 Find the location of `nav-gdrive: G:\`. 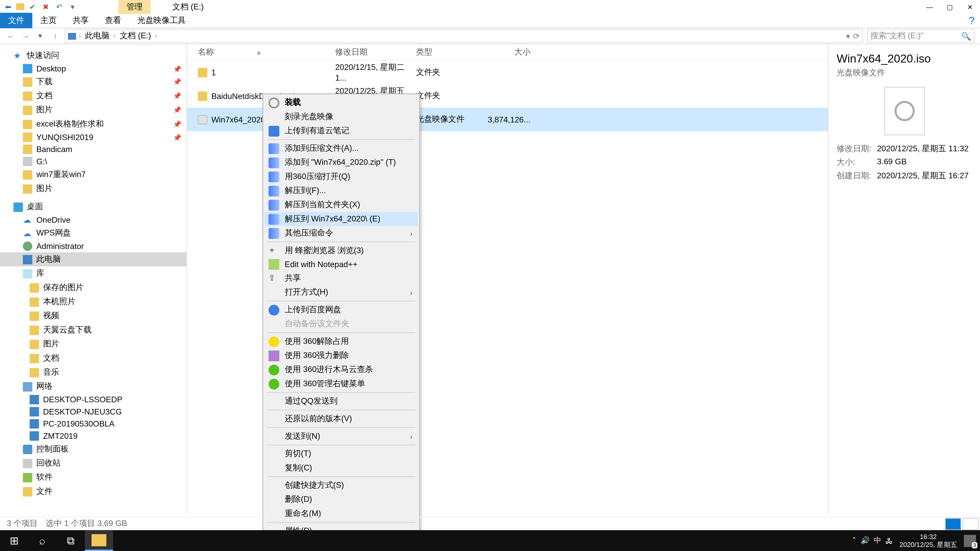

nav-gdrive: G:\ is located at coordinates (93, 161).